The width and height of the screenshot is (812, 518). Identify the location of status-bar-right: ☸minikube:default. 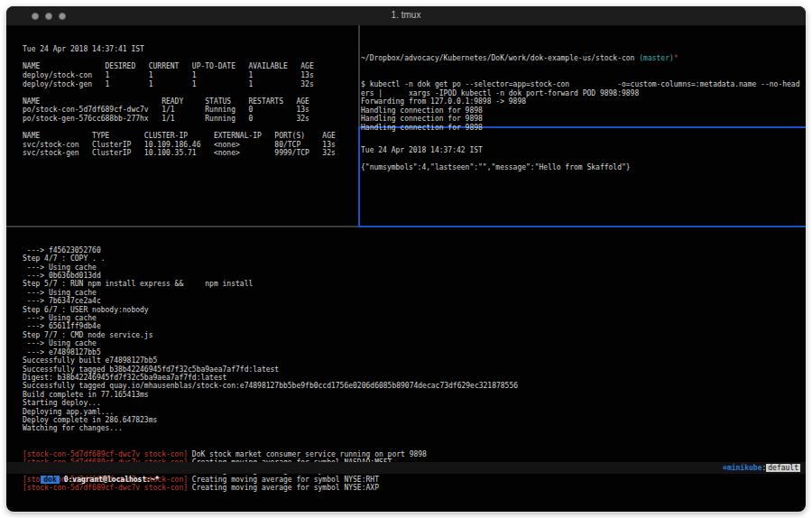
(761, 467).